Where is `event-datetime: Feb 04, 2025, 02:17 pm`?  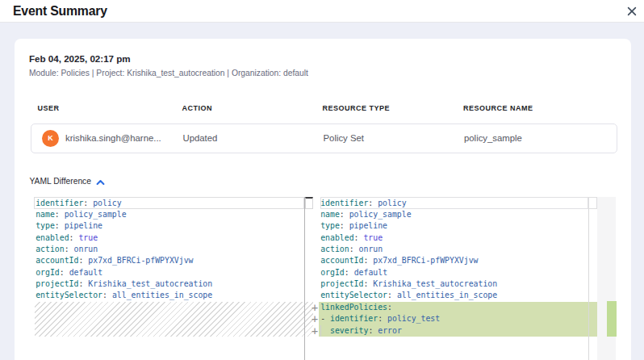 event-datetime: Feb 04, 2025, 02:17 pm is located at coordinates (80, 58).